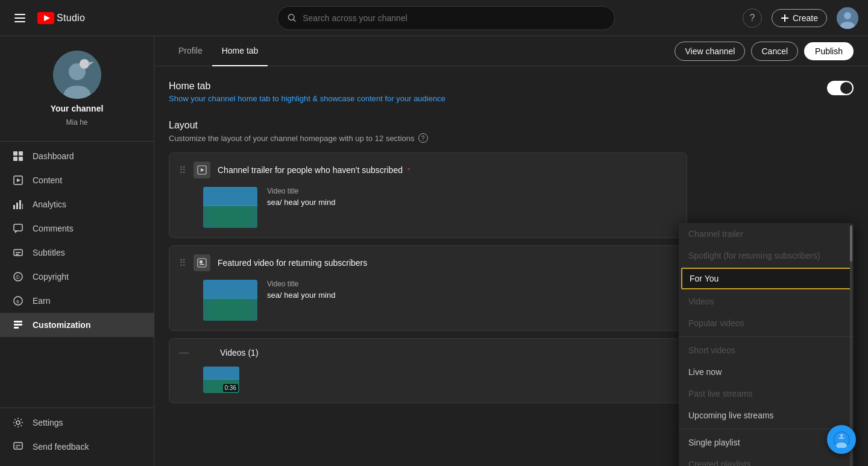 The image size is (868, 466). Describe the element at coordinates (77, 423) in the screenshot. I see `sidebar-item-settings: Settings` at that location.